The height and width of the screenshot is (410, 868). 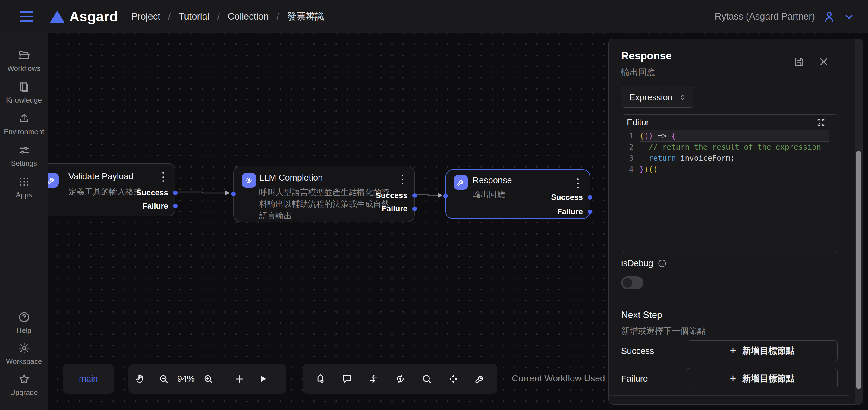 I want to click on breadcrumb-item: Project, so click(x=146, y=17).